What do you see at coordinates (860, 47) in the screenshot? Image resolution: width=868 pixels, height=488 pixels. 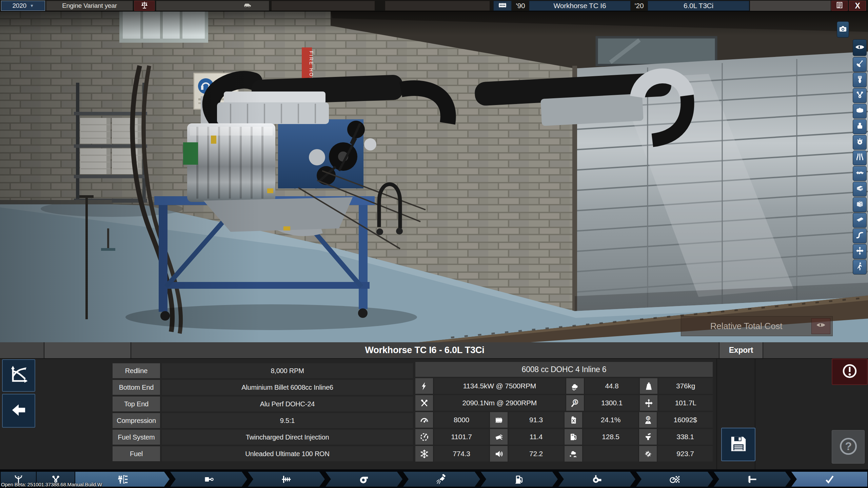 I see `visibility-button` at bounding box center [860, 47].